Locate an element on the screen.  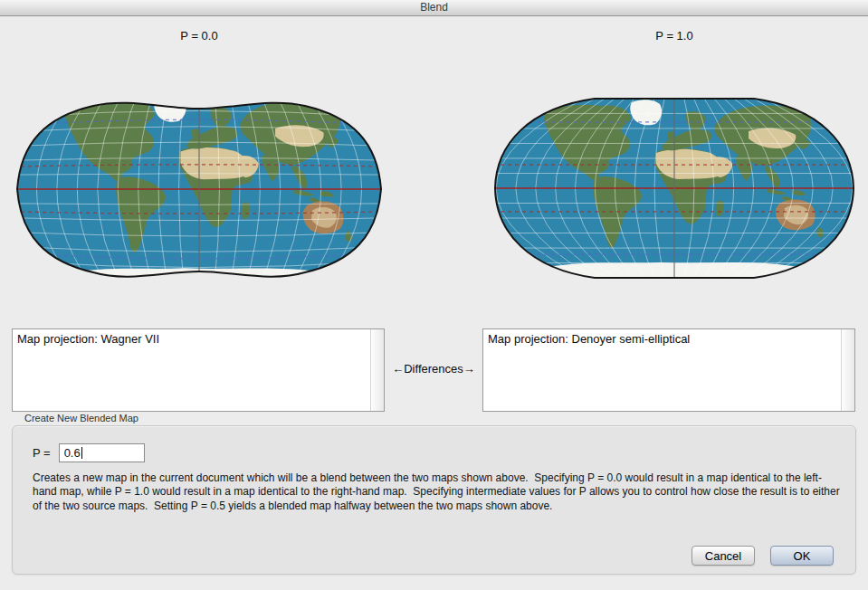
text-caret is located at coordinates (81, 452).